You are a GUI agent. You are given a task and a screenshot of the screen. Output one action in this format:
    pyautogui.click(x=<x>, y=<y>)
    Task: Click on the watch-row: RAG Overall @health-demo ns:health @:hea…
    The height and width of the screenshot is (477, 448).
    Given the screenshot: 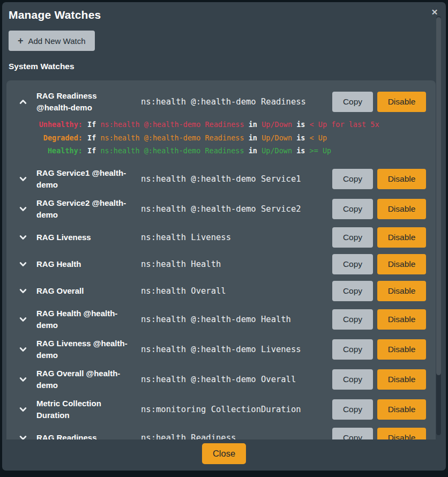 What is the action you would take?
    pyautogui.click(x=221, y=379)
    